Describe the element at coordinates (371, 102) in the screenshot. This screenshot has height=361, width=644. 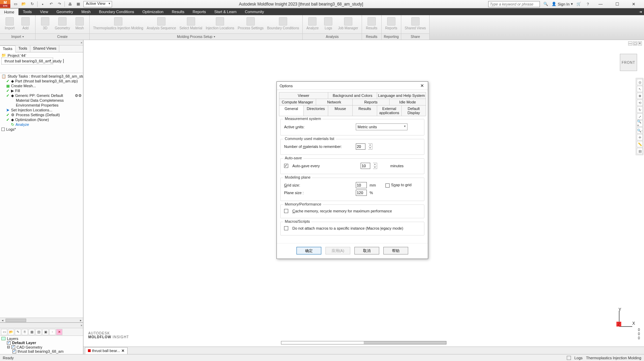
I see `dlg-tab-reports: Reports` at that location.